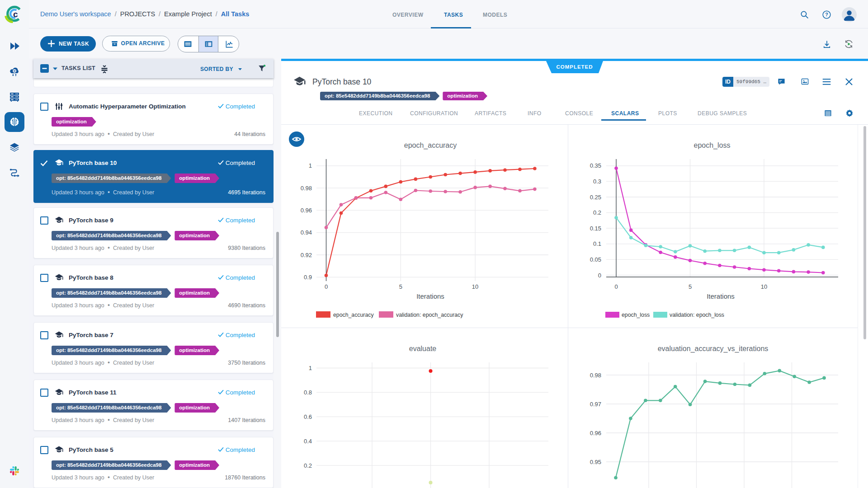 The width and height of the screenshot is (868, 488). What do you see at coordinates (307, 232) in the screenshot?
I see `svg-text: 0.94` at bounding box center [307, 232].